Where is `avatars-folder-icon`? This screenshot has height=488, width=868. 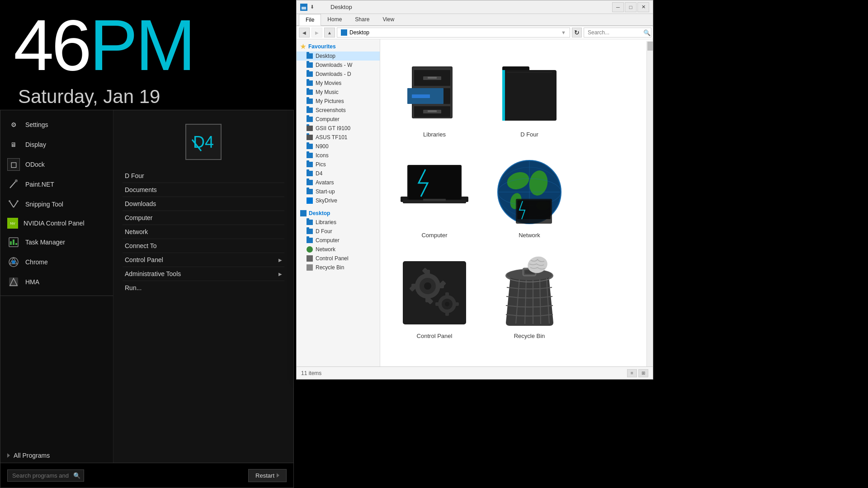
avatars-folder-icon is located at coordinates (310, 183).